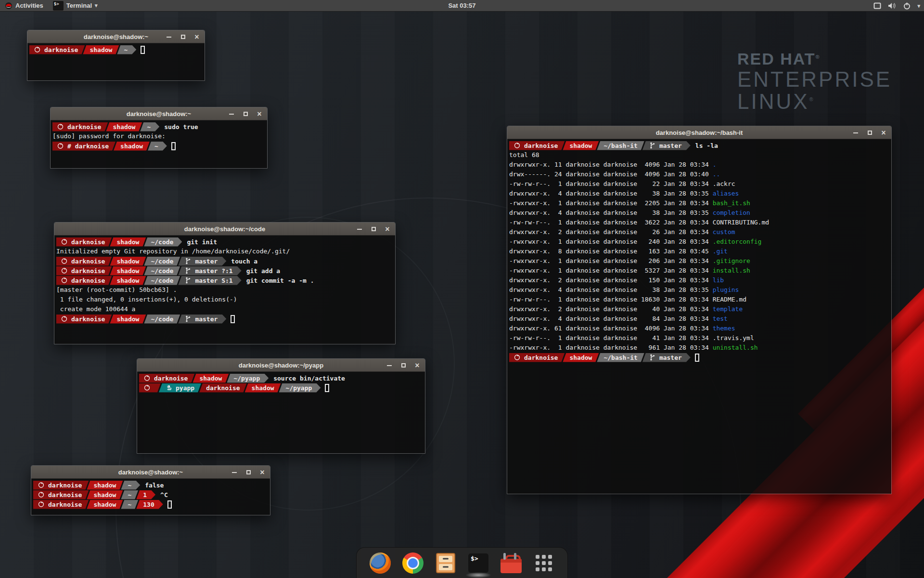  Describe the element at coordinates (281, 365) in the screenshot. I see `window-titlebar: darknoise@shadow:~/pyapp ×` at that location.